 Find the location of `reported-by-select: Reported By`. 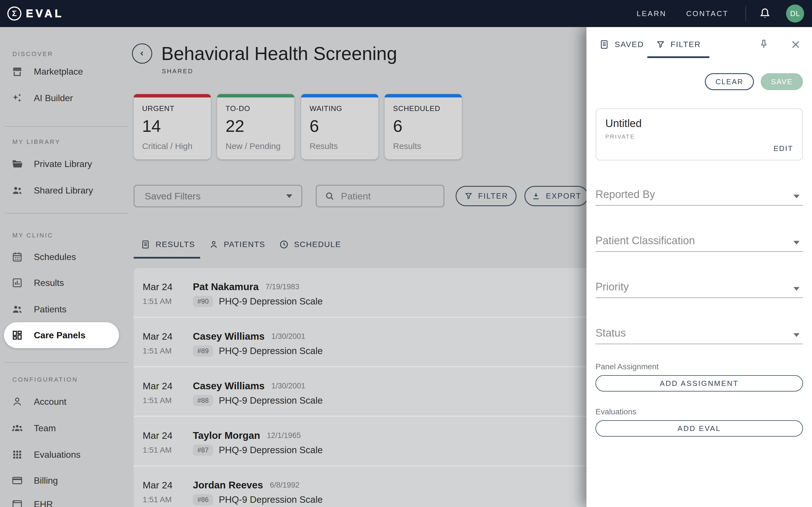

reported-by-select: Reported By is located at coordinates (699, 196).